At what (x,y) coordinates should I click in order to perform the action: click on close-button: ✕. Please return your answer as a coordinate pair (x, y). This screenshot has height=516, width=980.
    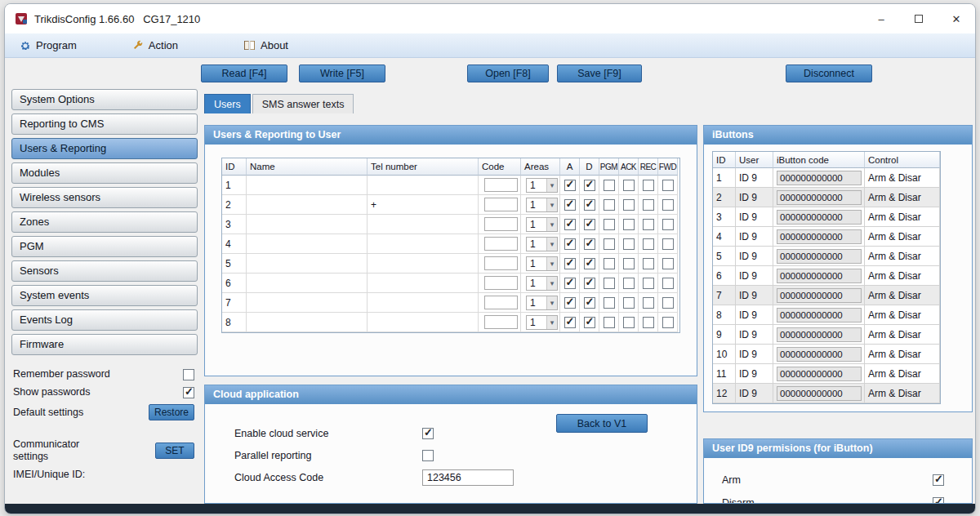
    Looking at the image, I should click on (956, 19).